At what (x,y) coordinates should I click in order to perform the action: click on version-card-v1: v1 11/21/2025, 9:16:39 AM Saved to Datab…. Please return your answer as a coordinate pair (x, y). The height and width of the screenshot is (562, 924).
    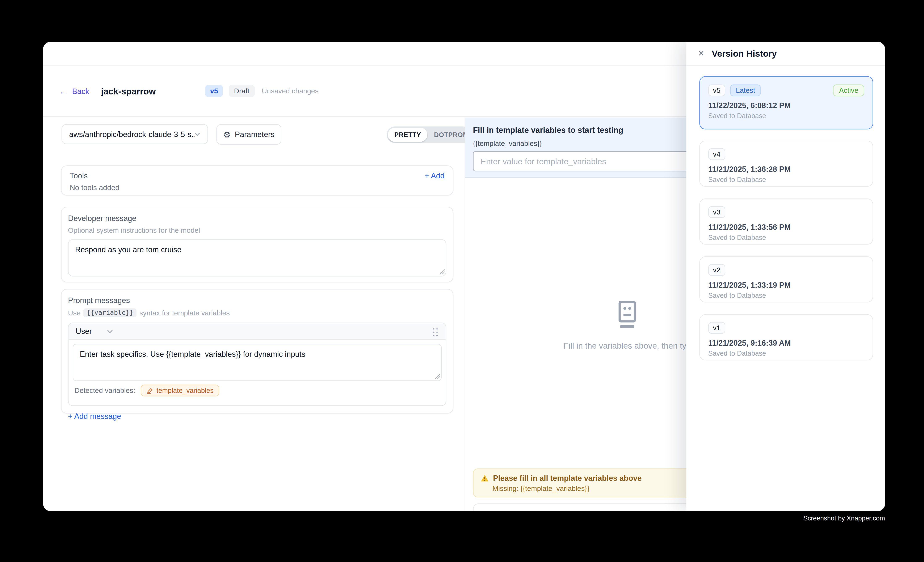
    Looking at the image, I should click on (786, 337).